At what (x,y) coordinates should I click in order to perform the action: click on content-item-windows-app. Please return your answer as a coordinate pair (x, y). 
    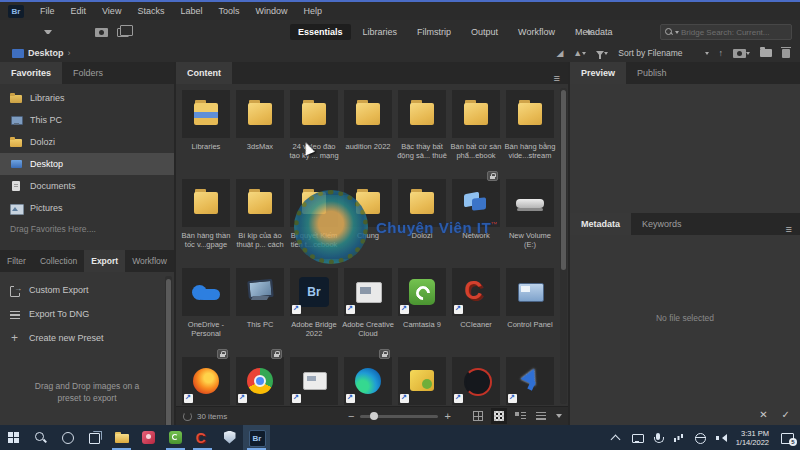
    Looking at the image, I should click on (314, 380).